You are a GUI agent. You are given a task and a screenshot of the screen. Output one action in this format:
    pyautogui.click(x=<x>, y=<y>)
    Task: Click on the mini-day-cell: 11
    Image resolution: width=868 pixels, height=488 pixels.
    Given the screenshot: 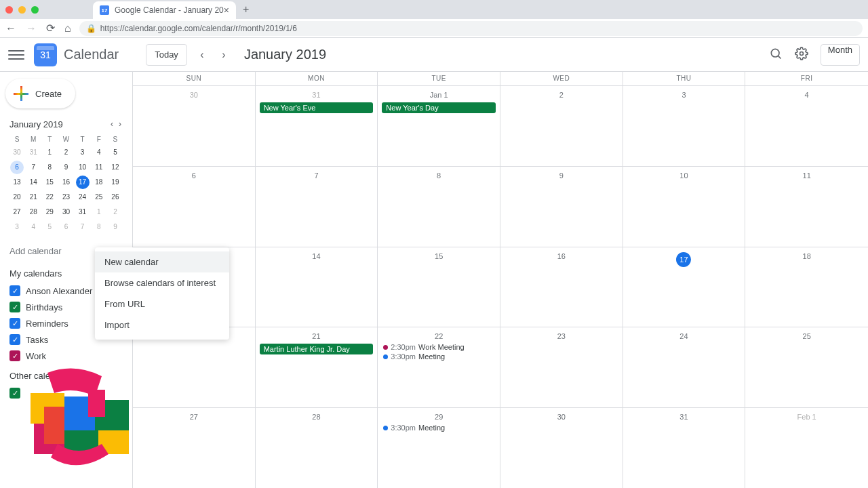 What is the action you would take?
    pyautogui.click(x=99, y=167)
    